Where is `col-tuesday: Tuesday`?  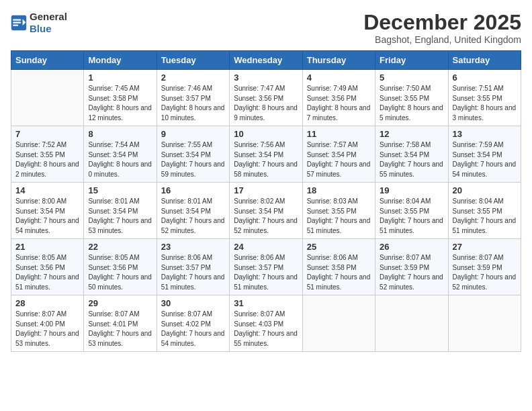 col-tuesday: Tuesday is located at coordinates (193, 60).